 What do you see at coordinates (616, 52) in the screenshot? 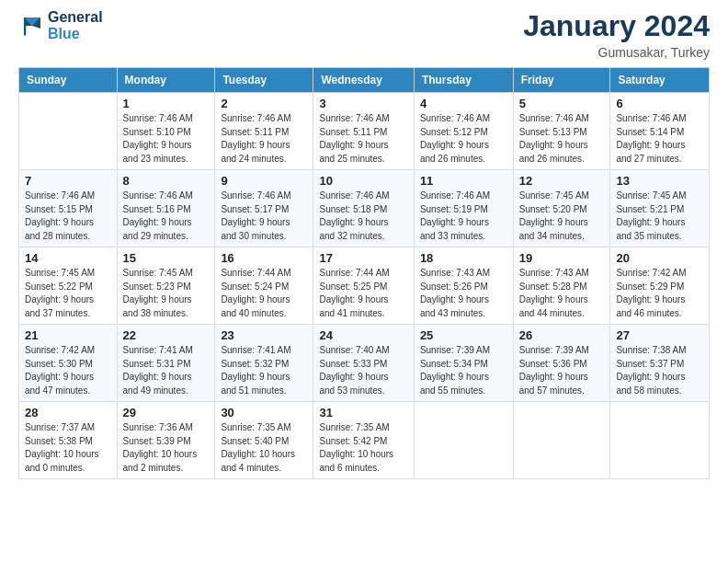
I see `location-subtitle: Gumusakar, Turkey` at bounding box center [616, 52].